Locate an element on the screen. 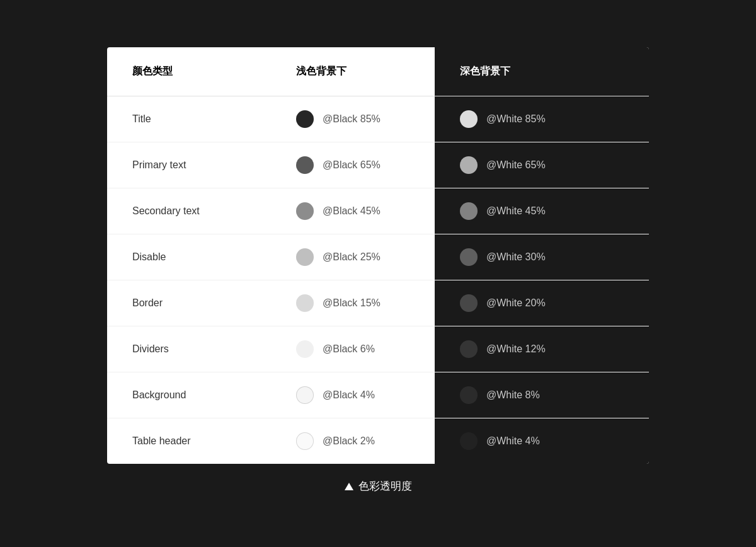  cell-light: @Black 6% is located at coordinates (353, 349).